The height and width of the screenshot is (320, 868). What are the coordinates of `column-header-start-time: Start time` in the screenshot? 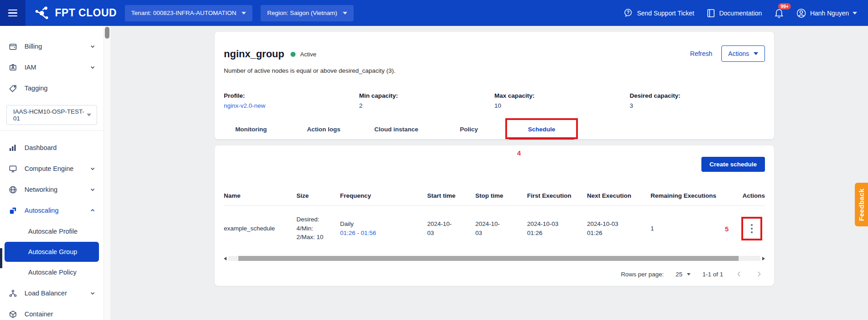 It's located at (451, 195).